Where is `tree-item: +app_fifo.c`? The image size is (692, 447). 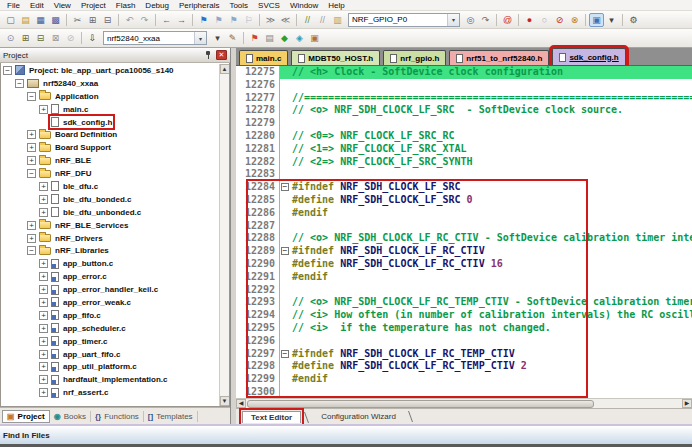
tree-item: +app_fifo.c is located at coordinates (110, 316).